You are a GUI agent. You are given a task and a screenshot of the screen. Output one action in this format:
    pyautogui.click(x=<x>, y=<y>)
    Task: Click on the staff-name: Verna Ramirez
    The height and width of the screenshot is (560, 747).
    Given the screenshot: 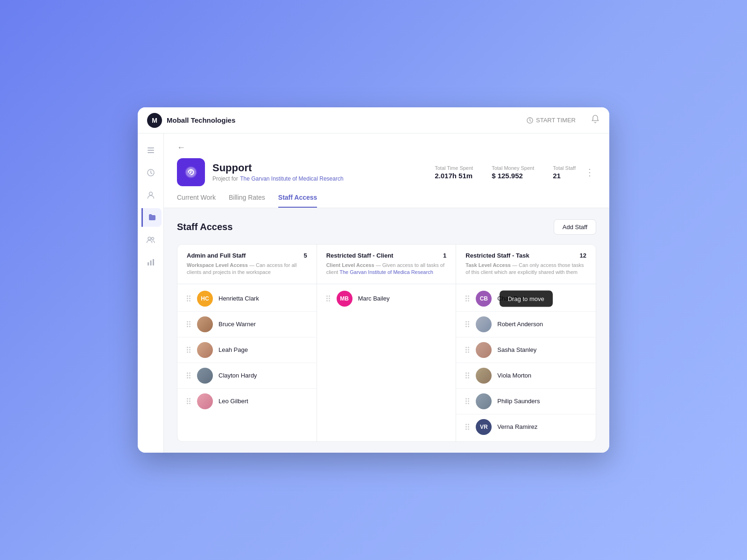 What is the action you would take?
    pyautogui.click(x=517, y=427)
    